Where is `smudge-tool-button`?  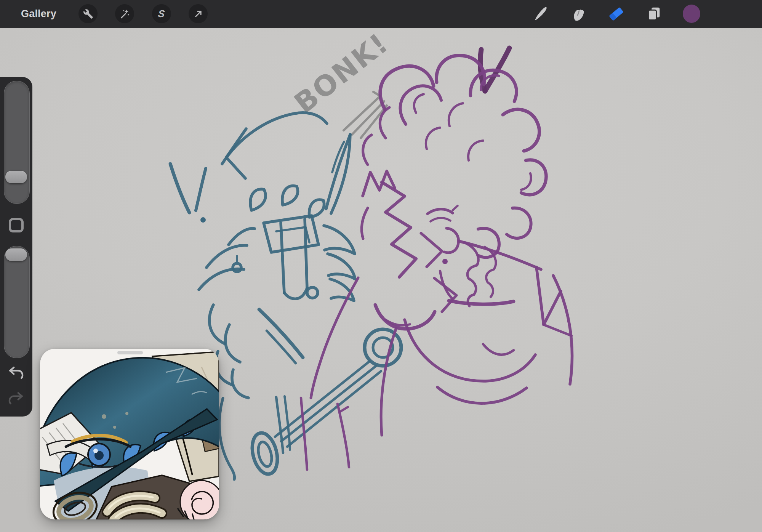
smudge-tool-button is located at coordinates (578, 14).